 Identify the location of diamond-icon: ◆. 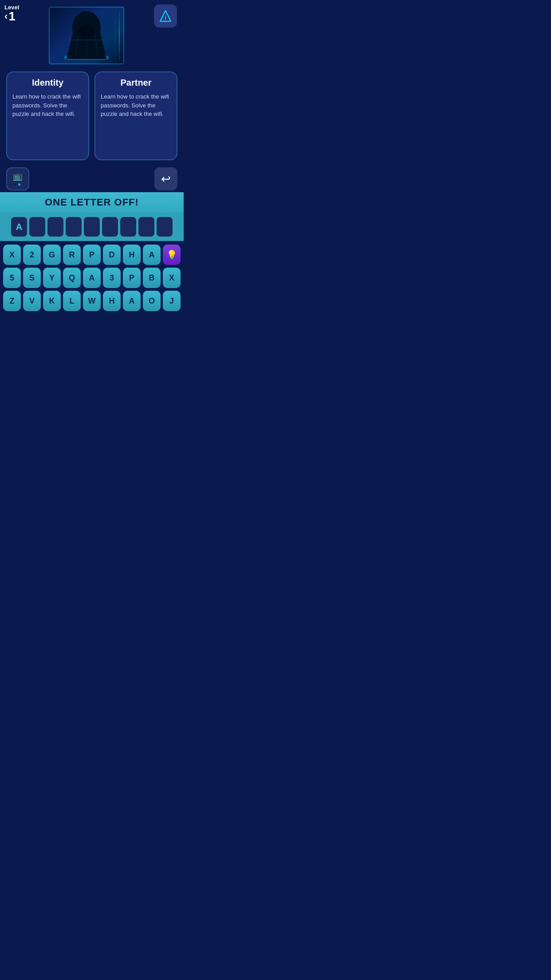
(20, 184).